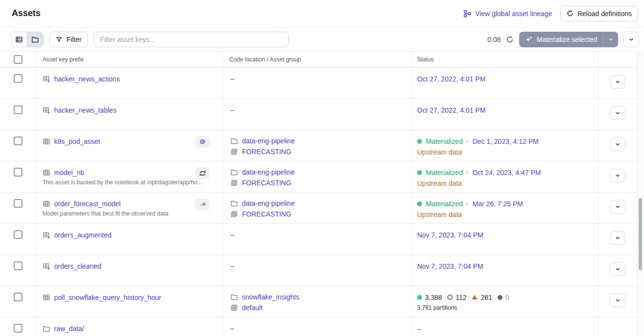  I want to click on status-cell: Nov 7, 2023, 7:04 PM, so click(505, 270).